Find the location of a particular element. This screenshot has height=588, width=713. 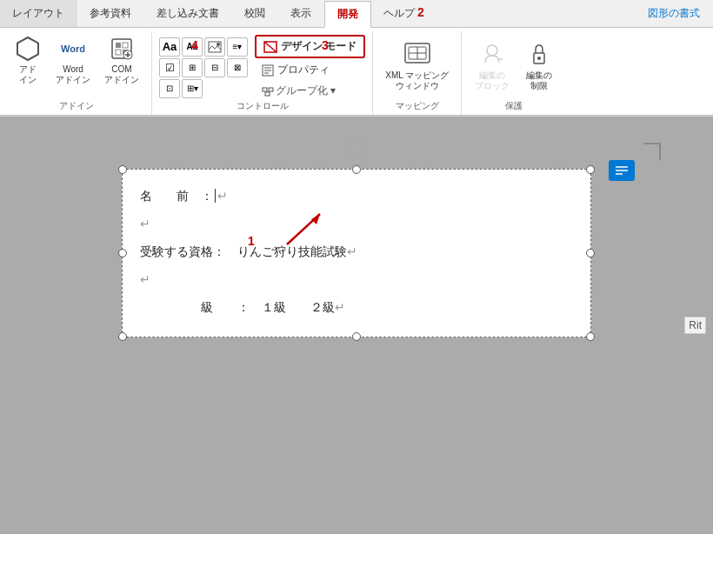

properties-icon is located at coordinates (268, 70).